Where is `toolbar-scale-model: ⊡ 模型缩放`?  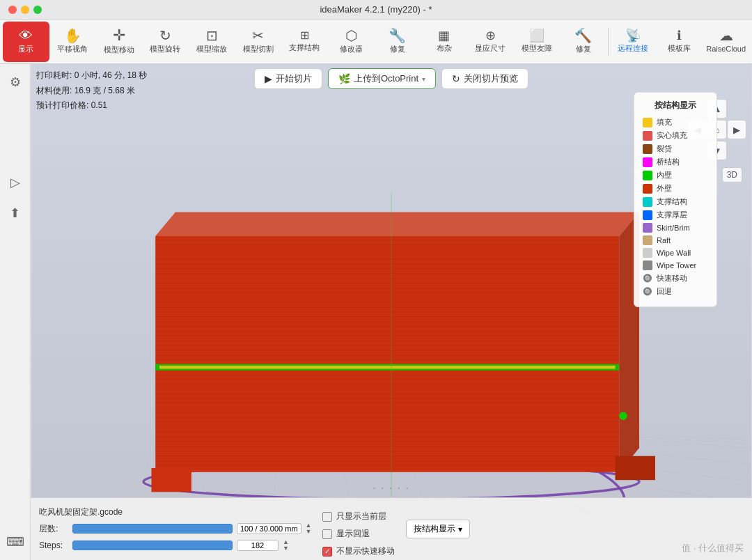
toolbar-scale-model: ⊡ 模型缩放 is located at coordinates (212, 42).